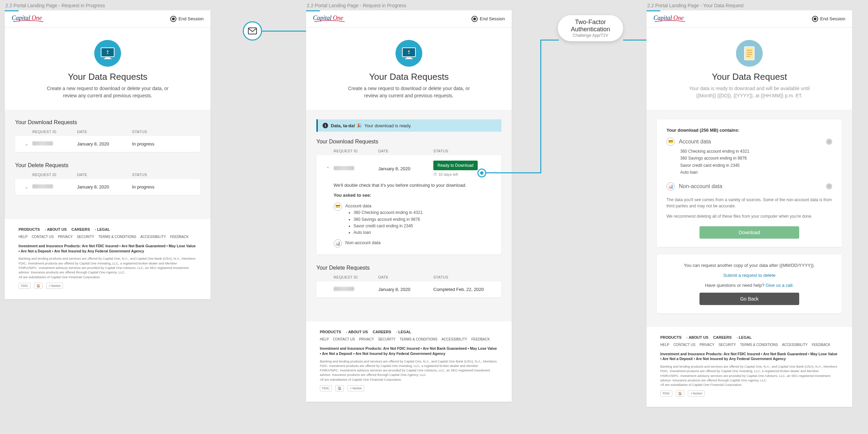 This screenshot has width=868, height=434. I want to click on hero: Your Data Request Your data is ready to …, so click(749, 69).